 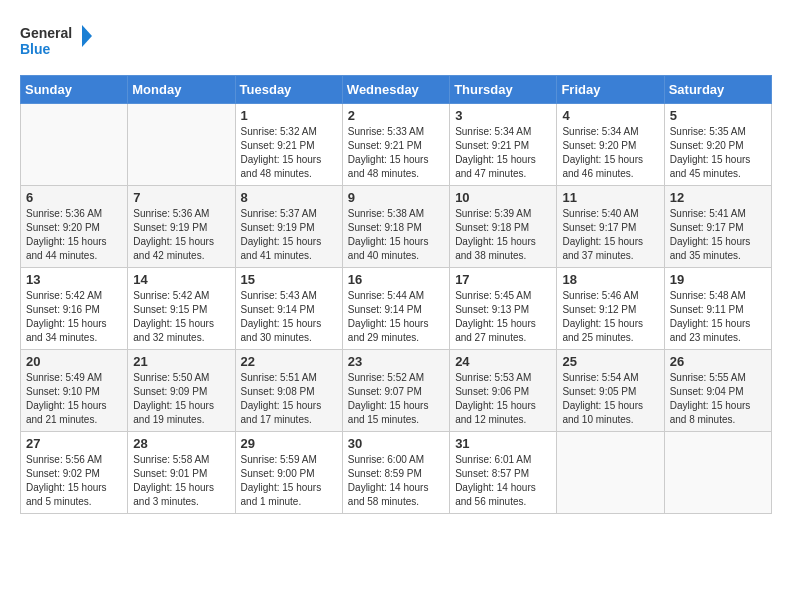 I want to click on day-number: 14, so click(x=181, y=280).